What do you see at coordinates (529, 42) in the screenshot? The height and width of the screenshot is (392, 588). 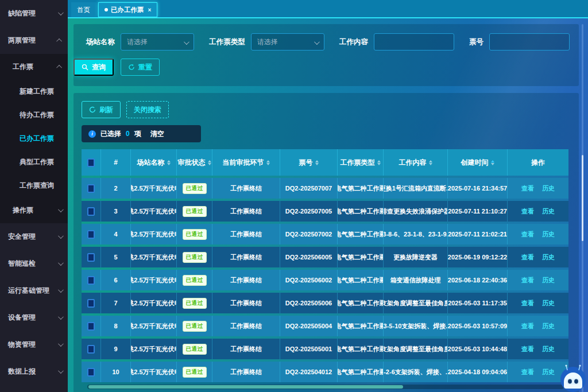 I see `ticket-no-input` at bounding box center [529, 42].